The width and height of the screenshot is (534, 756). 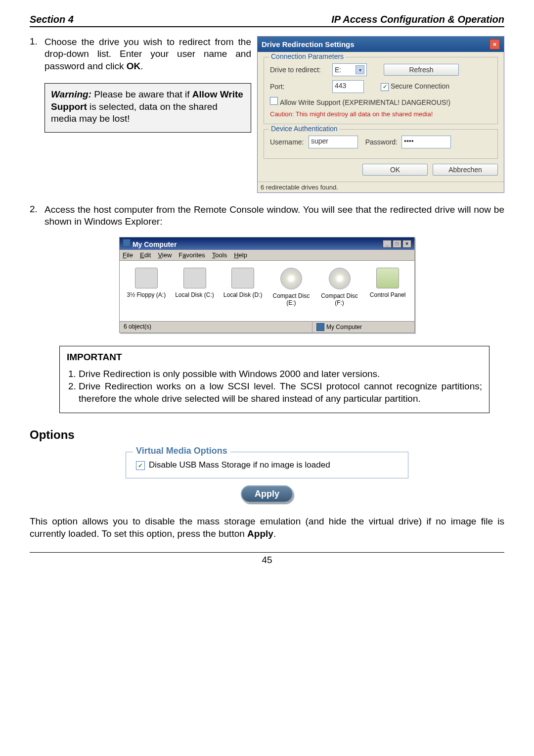 What do you see at coordinates (388, 278) in the screenshot?
I see `control-panel-icon` at bounding box center [388, 278].